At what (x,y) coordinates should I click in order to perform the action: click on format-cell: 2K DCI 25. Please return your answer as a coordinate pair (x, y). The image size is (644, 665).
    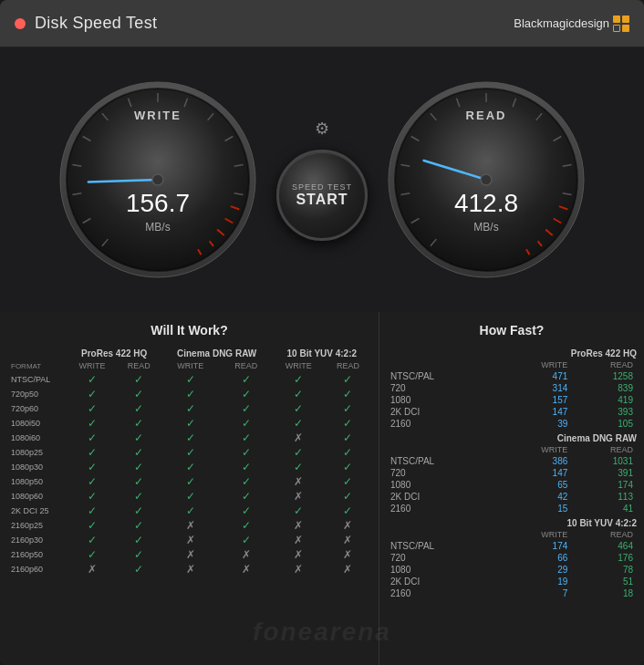
    Looking at the image, I should click on (37, 511).